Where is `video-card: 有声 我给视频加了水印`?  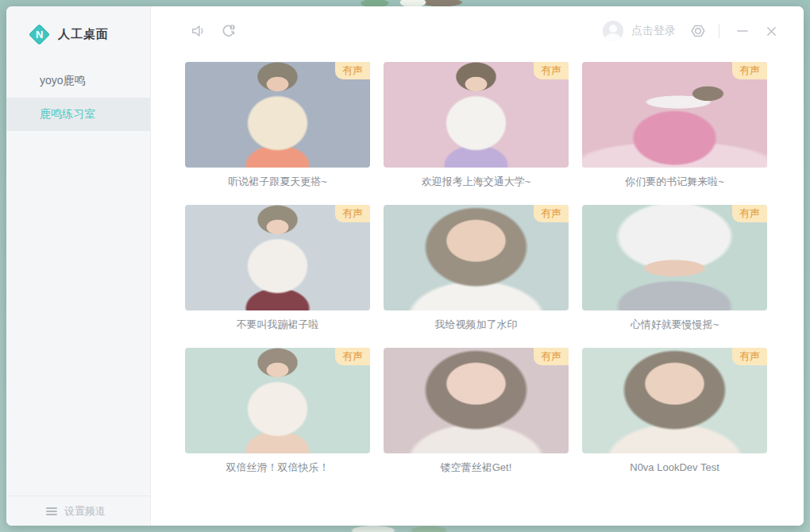
video-card: 有声 我给视频加了水印 is located at coordinates (476, 268).